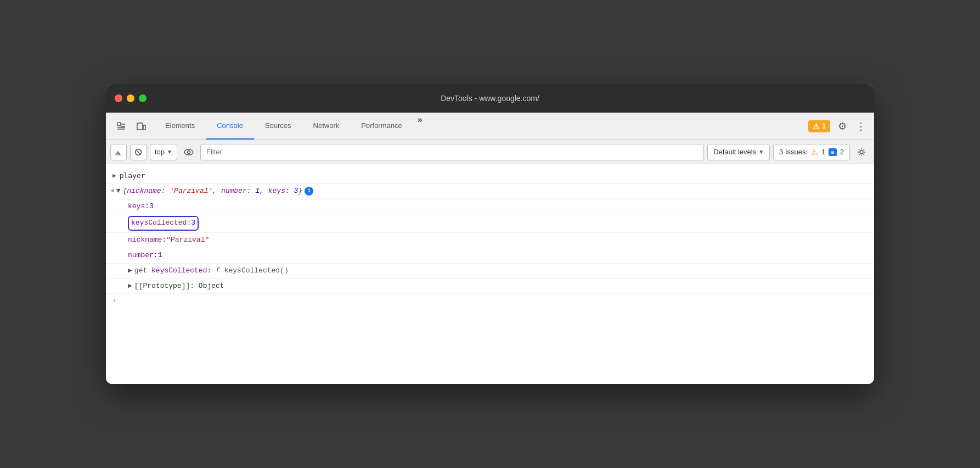  Describe the element at coordinates (490, 126) in the screenshot. I see `tabbar: Elements Console Sources Network Perform…` at that location.